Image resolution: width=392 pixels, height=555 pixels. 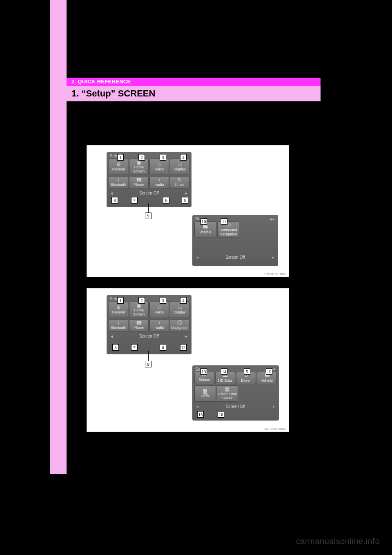 I want to click on button-label: Navigation, so click(x=180, y=328).